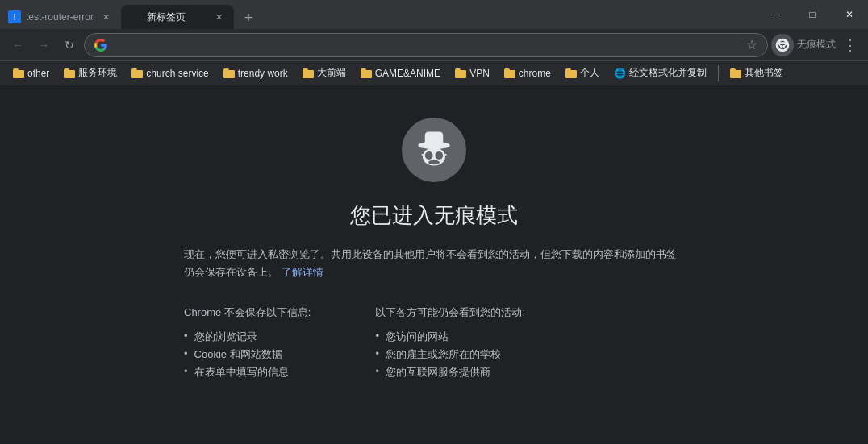 The image size is (868, 444). What do you see at coordinates (450, 313) in the screenshot?
I see `others-might-see-heading: 以下各方可能仍会看到您的活动:` at bounding box center [450, 313].